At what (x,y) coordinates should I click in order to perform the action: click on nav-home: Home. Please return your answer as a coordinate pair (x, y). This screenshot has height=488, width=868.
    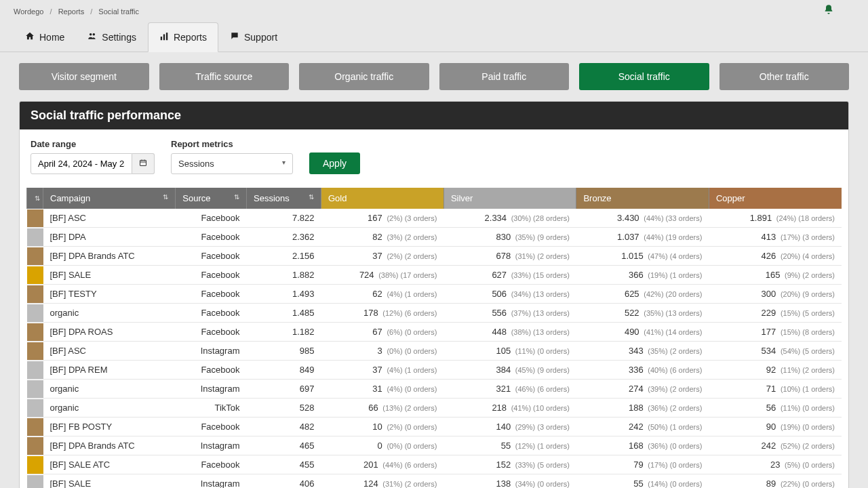
    Looking at the image, I should click on (45, 37).